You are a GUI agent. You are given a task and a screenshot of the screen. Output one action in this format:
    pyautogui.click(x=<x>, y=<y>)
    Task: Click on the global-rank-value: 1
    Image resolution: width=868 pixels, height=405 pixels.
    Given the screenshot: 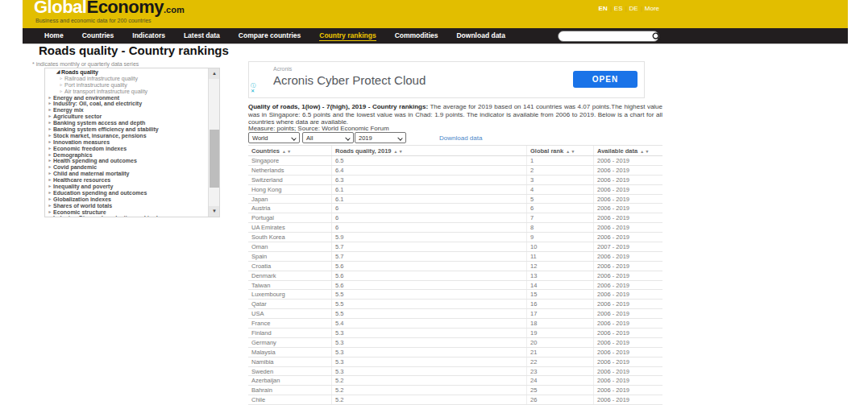 What is the action you would take?
    pyautogui.click(x=559, y=161)
    